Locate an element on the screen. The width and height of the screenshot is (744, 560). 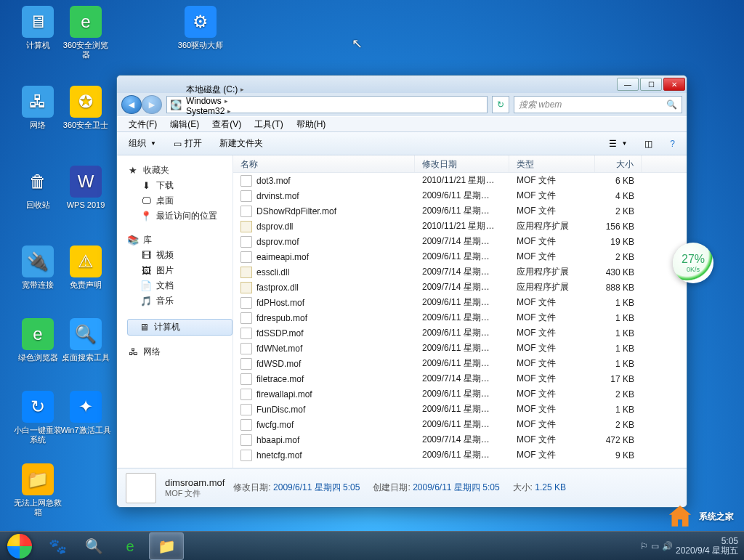
icon-label: 360安全浏览器 is located at coordinates (86, 50).